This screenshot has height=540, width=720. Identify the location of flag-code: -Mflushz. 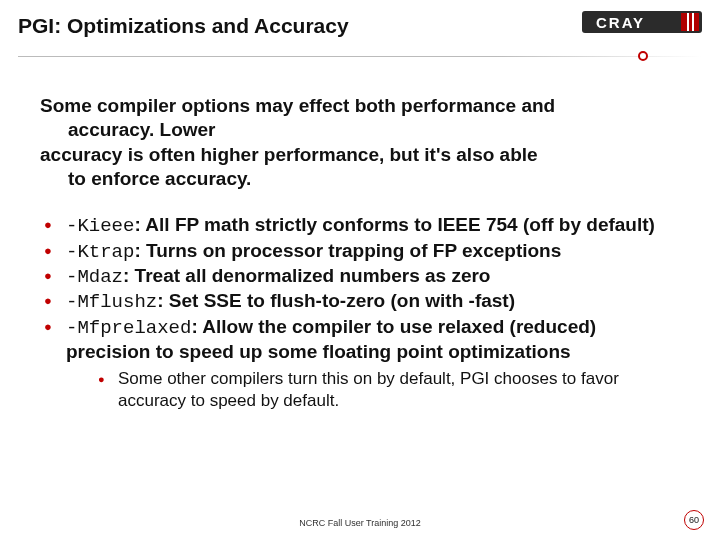
(112, 302).